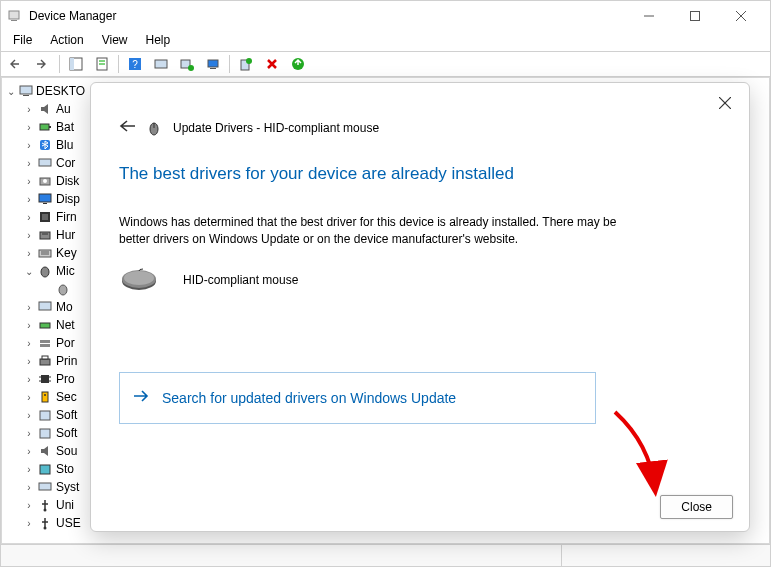 This screenshot has height=567, width=771. I want to click on tree-item-label: Prin, so click(66, 361).